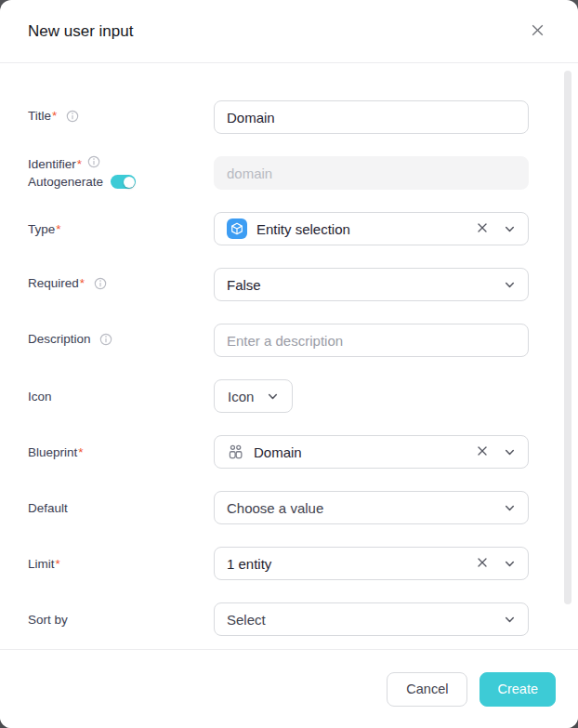  I want to click on type-clear-button, so click(482, 229).